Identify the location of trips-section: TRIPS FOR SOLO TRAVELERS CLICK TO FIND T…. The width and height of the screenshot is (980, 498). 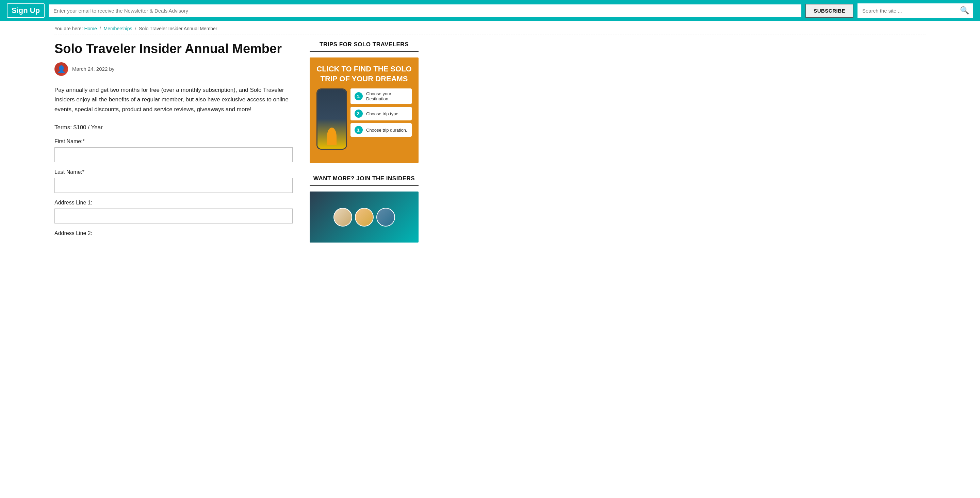
(364, 102).